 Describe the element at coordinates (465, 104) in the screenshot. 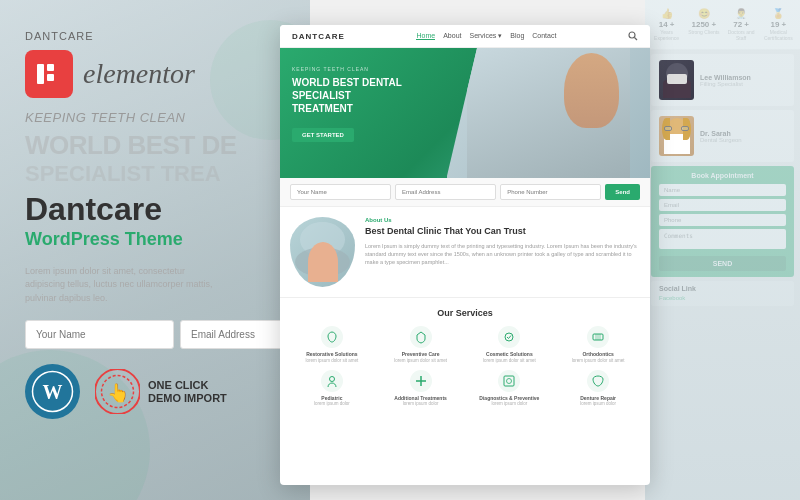

I see `hero-content: KEEPING TEETH CLEAN WORLD BEST DENTAL SP…` at that location.